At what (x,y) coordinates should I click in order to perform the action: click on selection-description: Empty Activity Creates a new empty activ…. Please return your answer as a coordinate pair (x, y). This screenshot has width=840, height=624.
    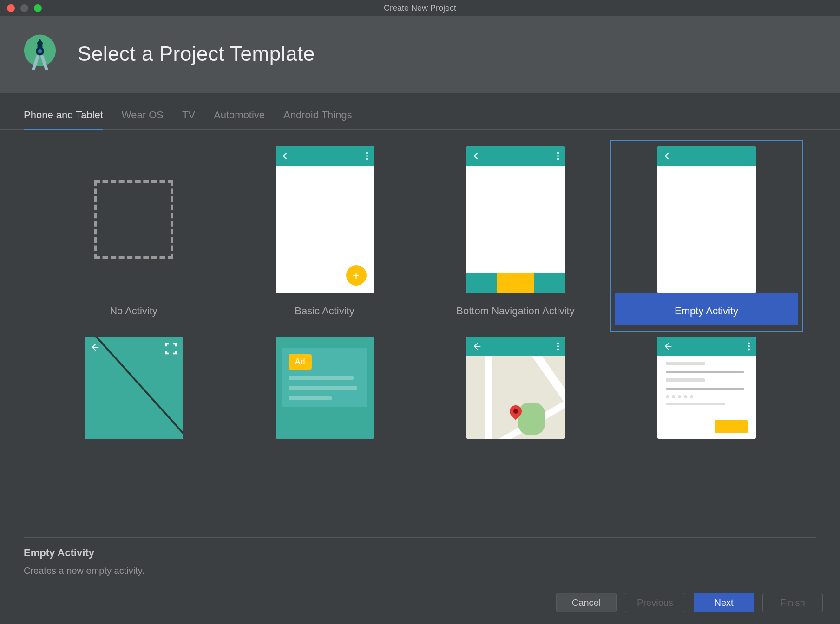
    Looking at the image, I should click on (420, 559).